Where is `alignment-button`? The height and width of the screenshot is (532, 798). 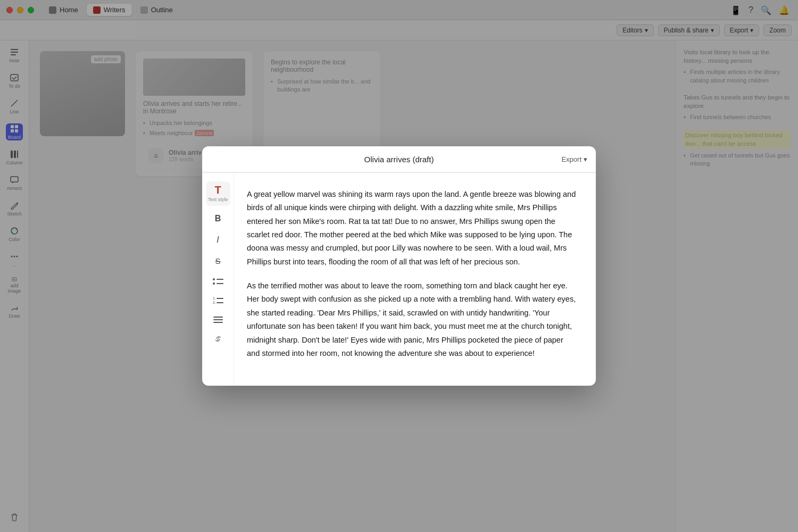 alignment-button is located at coordinates (218, 320).